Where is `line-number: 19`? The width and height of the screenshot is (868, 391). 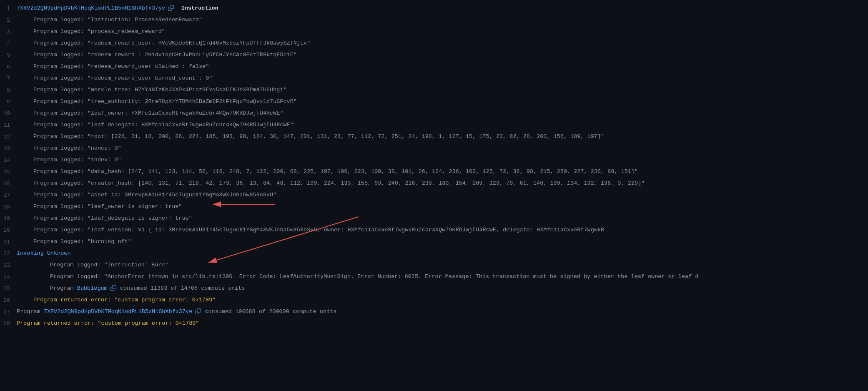 line-number: 19 is located at coordinates (8, 218).